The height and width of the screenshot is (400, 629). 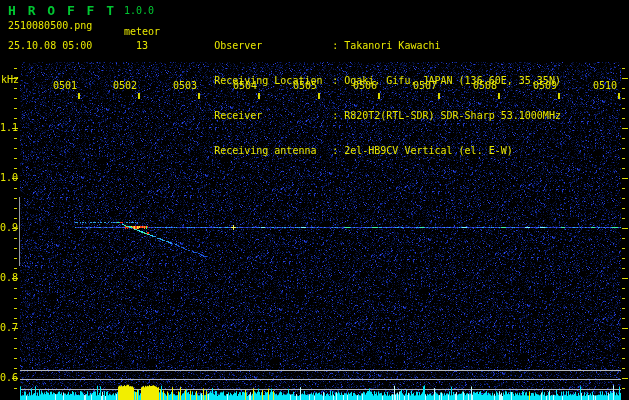 What do you see at coordinates (186, 86) in the screenshot?
I see `x-tick-label: 0503` at bounding box center [186, 86].